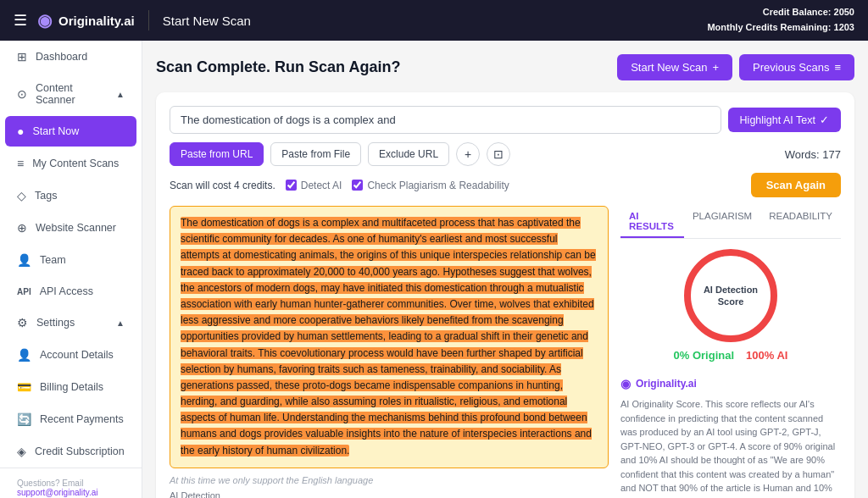 The height and width of the screenshot is (498, 868). What do you see at coordinates (315, 154) in the screenshot?
I see `paste-from-file-button: Paste from File` at bounding box center [315, 154].